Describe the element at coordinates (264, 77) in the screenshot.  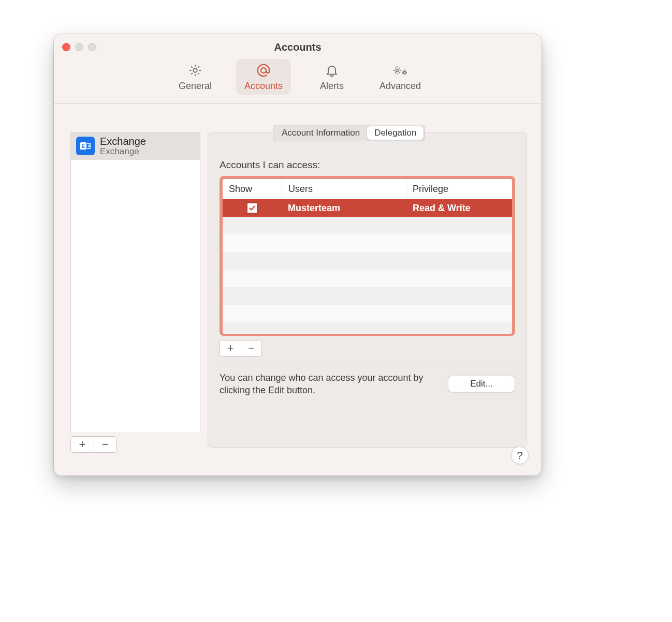
I see `toolbar-tab-accounts: Accounts` at that location.